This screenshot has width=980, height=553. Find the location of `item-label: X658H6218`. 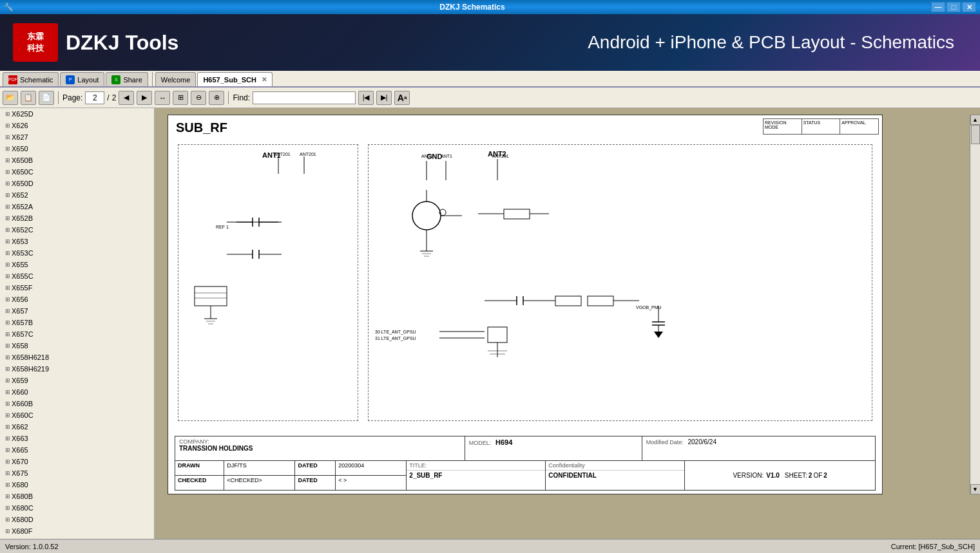

item-label: X658H6218 is located at coordinates (30, 357).